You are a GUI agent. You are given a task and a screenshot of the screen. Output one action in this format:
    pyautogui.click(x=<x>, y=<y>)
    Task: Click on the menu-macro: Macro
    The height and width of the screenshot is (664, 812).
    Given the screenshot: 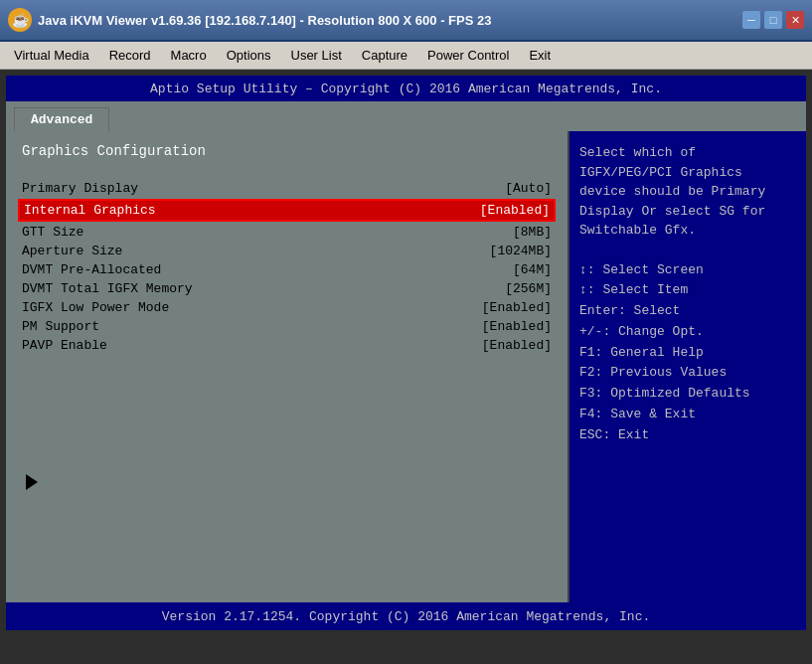 What is the action you would take?
    pyautogui.click(x=189, y=56)
    